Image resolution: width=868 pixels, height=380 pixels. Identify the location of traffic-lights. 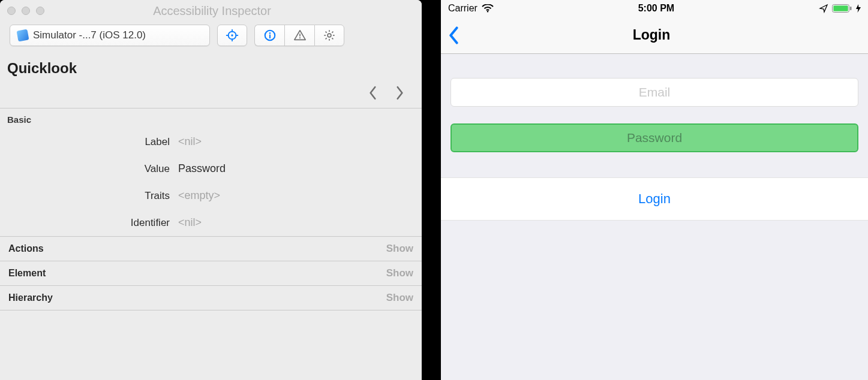
(26, 11).